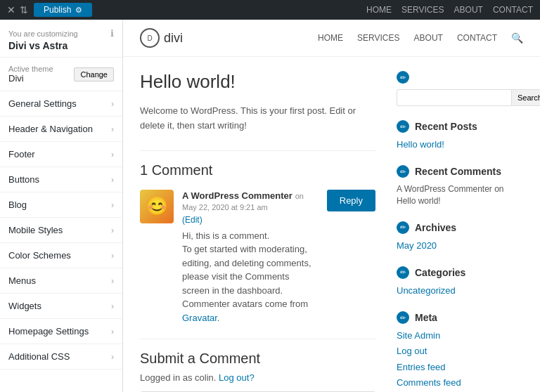  What do you see at coordinates (49, 332) in the screenshot?
I see `menu-item-label: Homepage Settings` at bounding box center [49, 332].